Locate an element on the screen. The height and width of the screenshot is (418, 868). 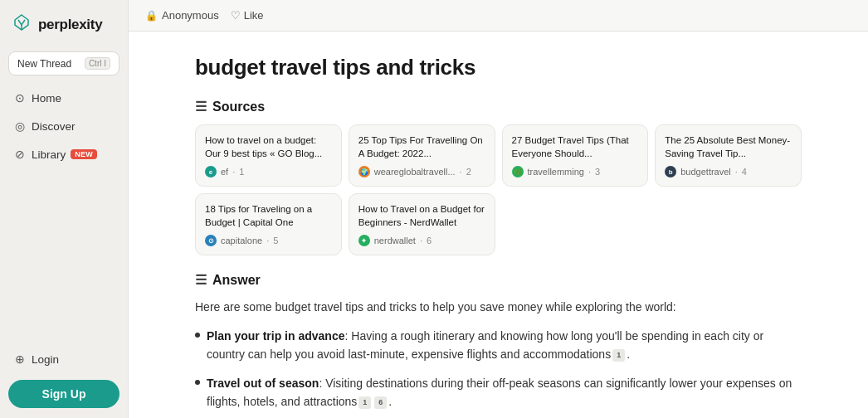
cite-2a: 1 is located at coordinates (365, 403).